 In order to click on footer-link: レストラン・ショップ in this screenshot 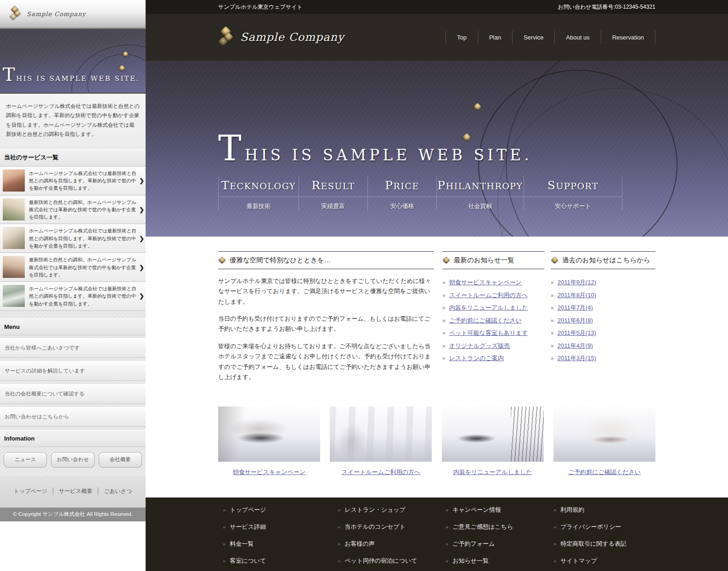, I will do `click(375, 510)`.